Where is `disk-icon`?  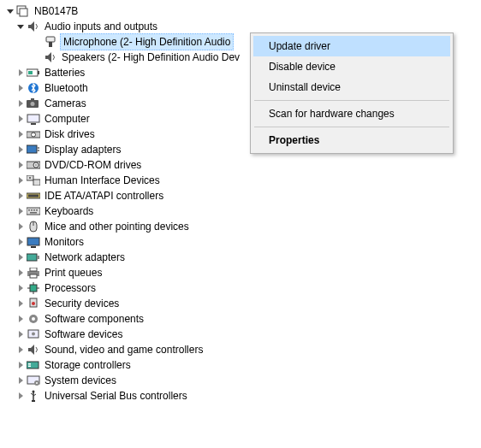
disk-icon is located at coordinates (33, 134).